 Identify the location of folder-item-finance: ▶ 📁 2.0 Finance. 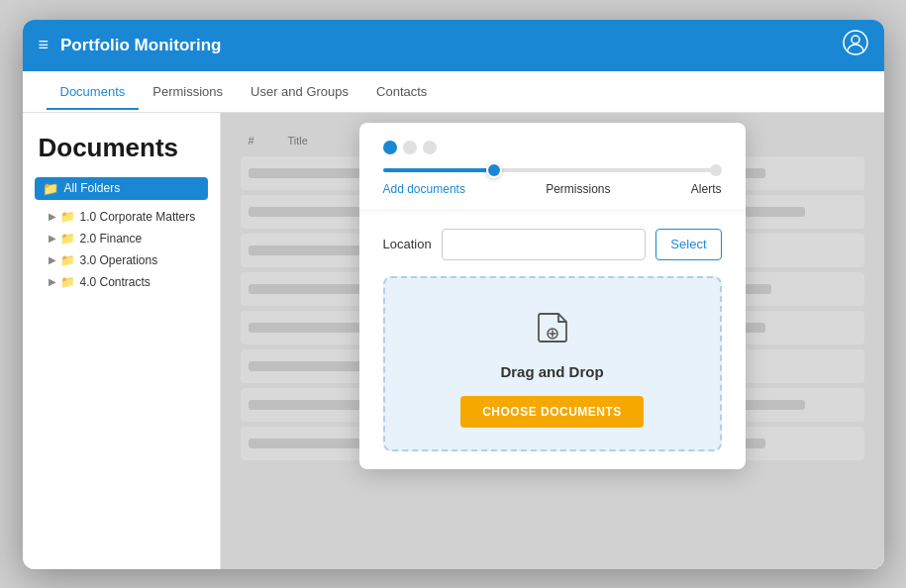
(125, 239).